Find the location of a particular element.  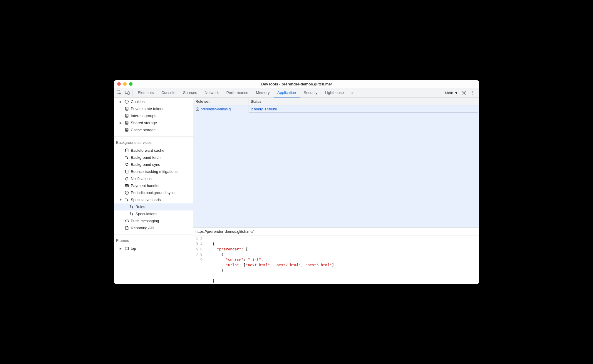

tab-memory: Memory is located at coordinates (263, 93).